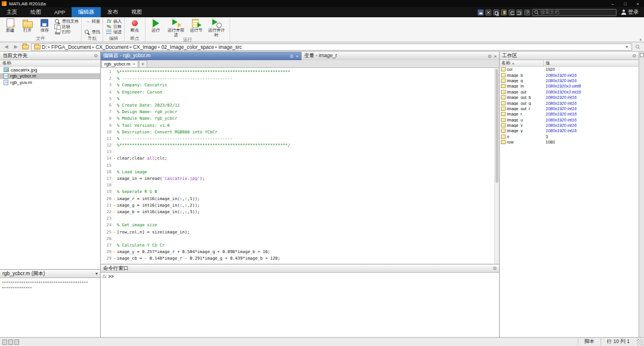  What do you see at coordinates (569, 102) in the screenshot?
I see `workspace-row: image_out_g1080x1920 int16` at bounding box center [569, 102].